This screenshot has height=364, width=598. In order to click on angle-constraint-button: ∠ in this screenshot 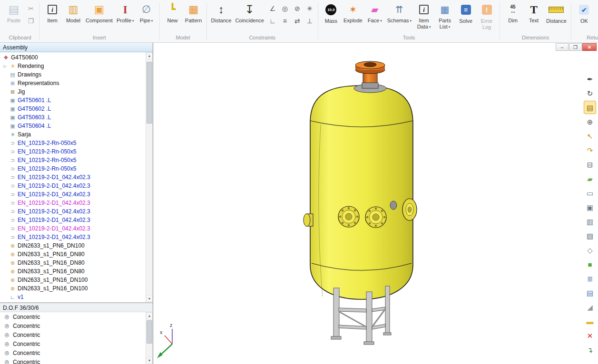, I will do `click(273, 9)`.